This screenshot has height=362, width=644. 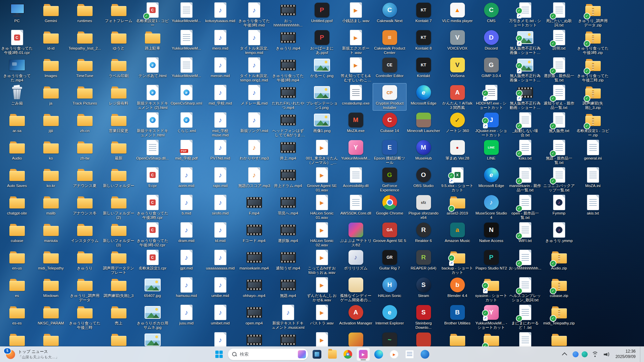 I want to click on desktop-icon: ar-sa, so click(x=17, y=124).